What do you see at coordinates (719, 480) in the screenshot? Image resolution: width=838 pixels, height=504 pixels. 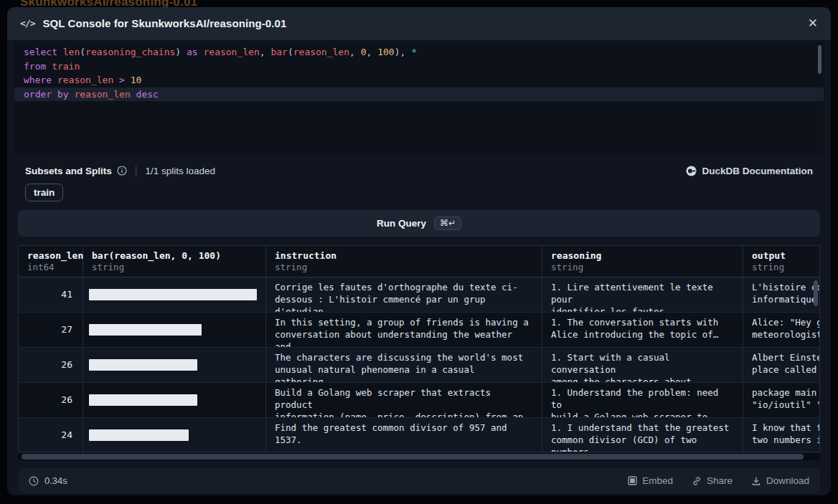 I see `footer-actions: Embed Share Download` at bounding box center [719, 480].